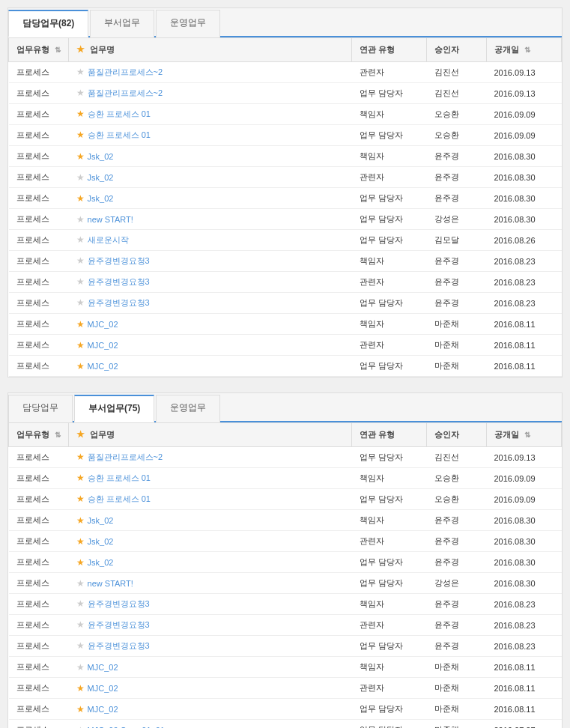 The width and height of the screenshot is (570, 728). What do you see at coordinates (122, 24) in the screenshot?
I see `tab-section1-부서업무: 부서업무` at bounding box center [122, 24].